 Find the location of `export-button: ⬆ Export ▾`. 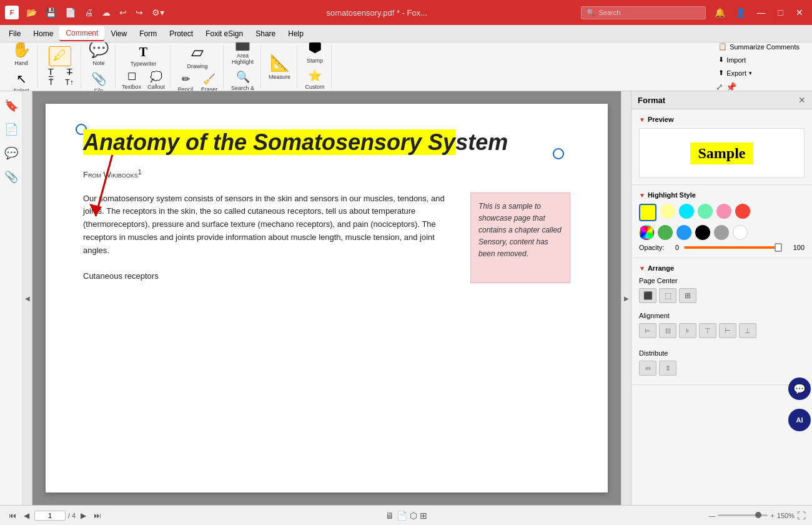

export-button: ⬆ Export ▾ is located at coordinates (759, 72).